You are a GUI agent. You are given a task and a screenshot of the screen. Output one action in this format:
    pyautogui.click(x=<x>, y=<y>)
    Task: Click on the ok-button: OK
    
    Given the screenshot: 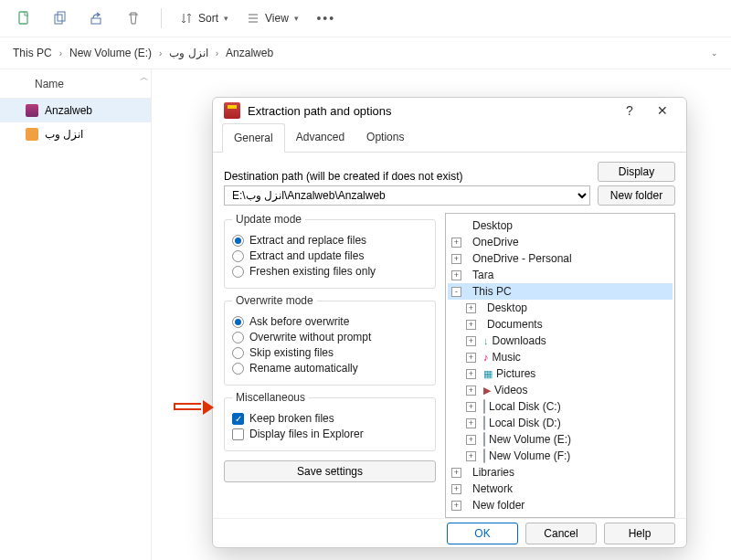 What is the action you would take?
    pyautogui.click(x=482, y=534)
    